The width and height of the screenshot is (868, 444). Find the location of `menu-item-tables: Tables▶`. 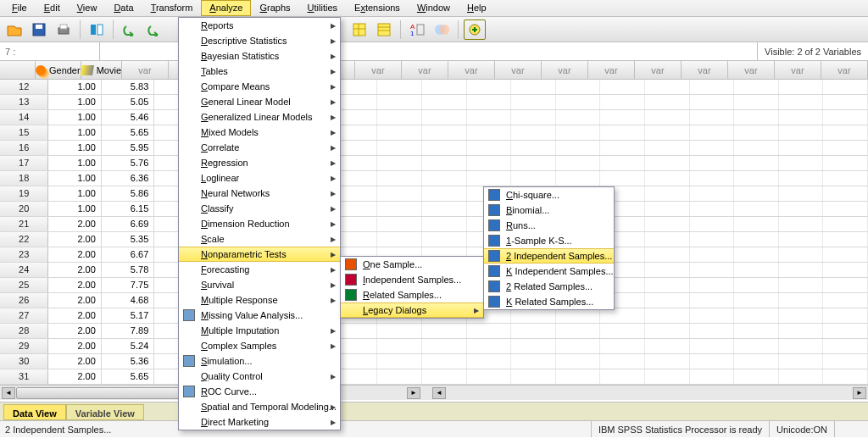

menu-item-tables: Tables▶ is located at coordinates (259, 71).